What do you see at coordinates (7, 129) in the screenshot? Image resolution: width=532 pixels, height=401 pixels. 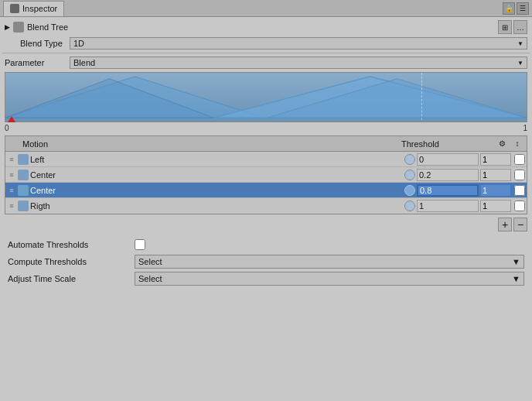 I see `range-min: 0` at bounding box center [7, 129].